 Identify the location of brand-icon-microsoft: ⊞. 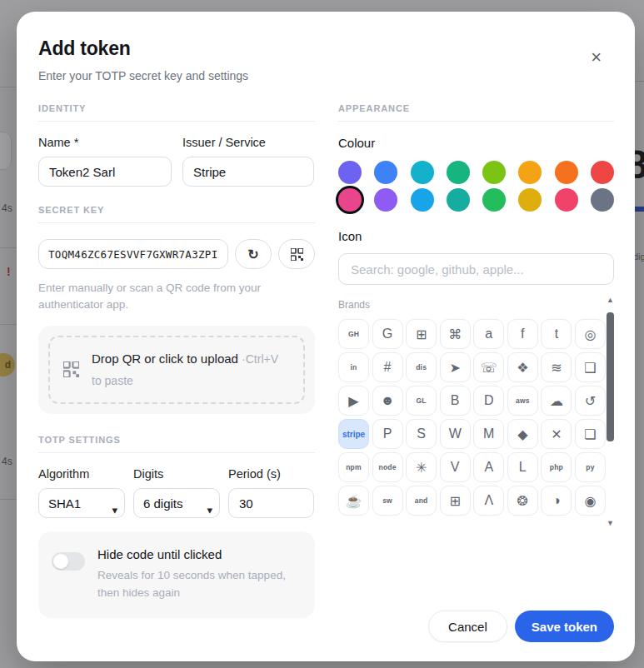
(422, 334).